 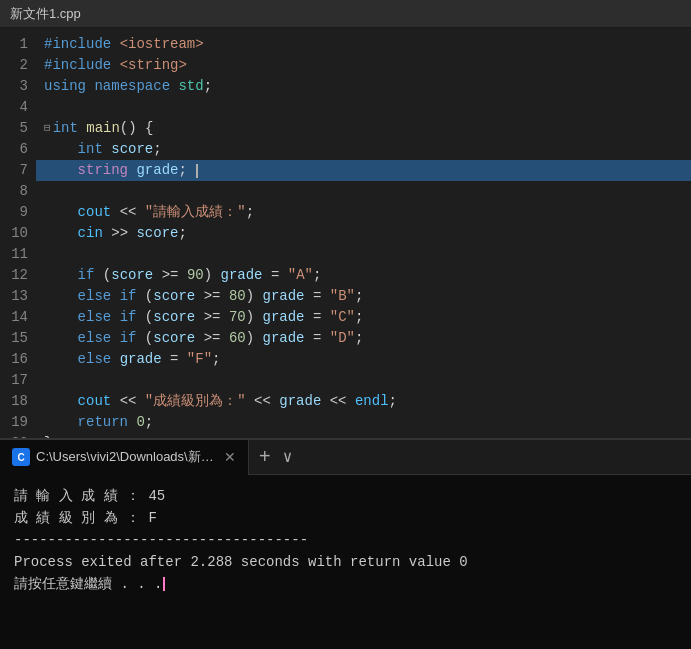 What do you see at coordinates (46, 14) in the screenshot?
I see `filename-label: 新文件1.cpp` at bounding box center [46, 14].